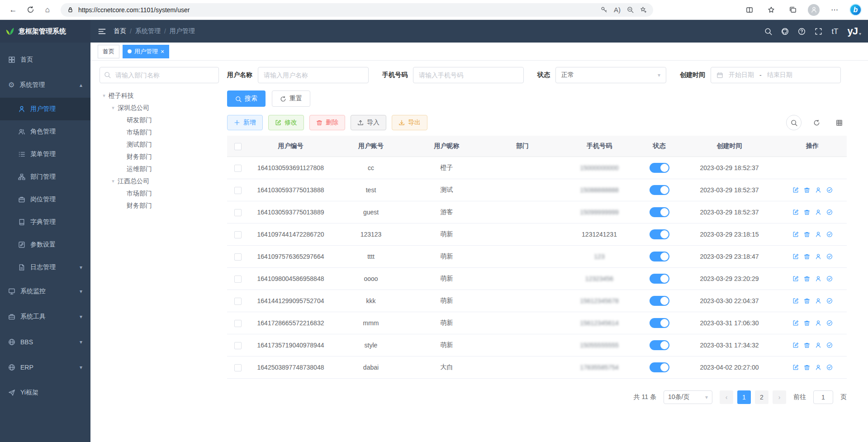 The width and height of the screenshot is (868, 442). What do you see at coordinates (726, 397) in the screenshot?
I see `prev-page-button: ‹` at bounding box center [726, 397].